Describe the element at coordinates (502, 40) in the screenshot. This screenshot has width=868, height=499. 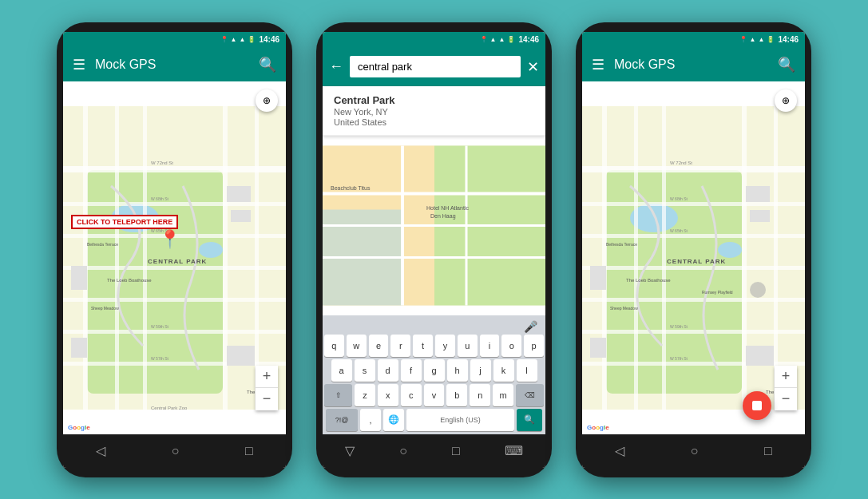
I see `signal-icon-2: ▲` at that location.